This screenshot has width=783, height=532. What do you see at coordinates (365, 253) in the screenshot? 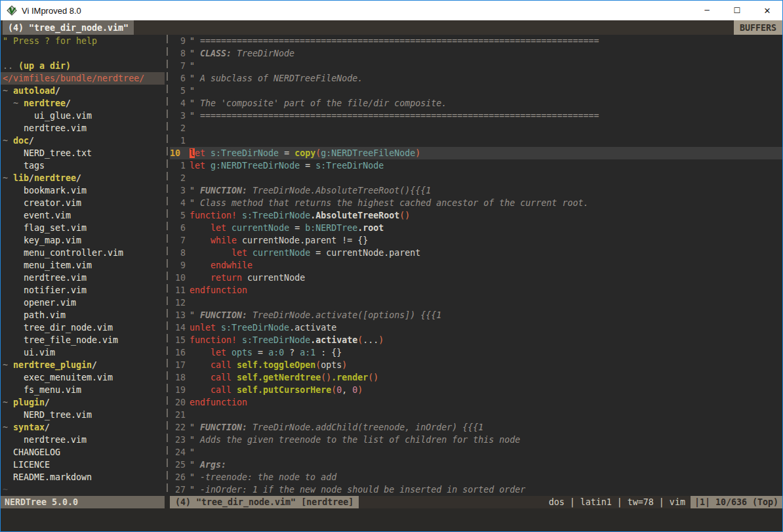
I see `code-token: = currentNode.parent` at bounding box center [365, 253].